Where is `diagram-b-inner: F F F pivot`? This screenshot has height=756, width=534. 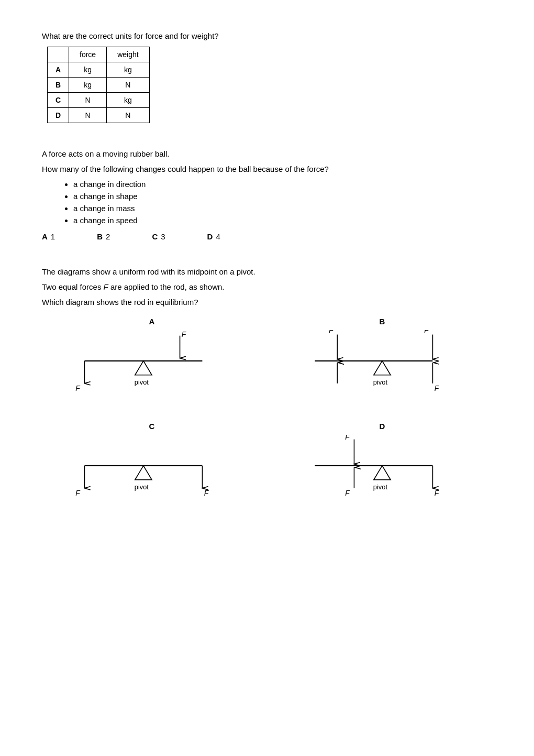
diagram-b-inner: F F F pivot is located at coordinates (382, 369).